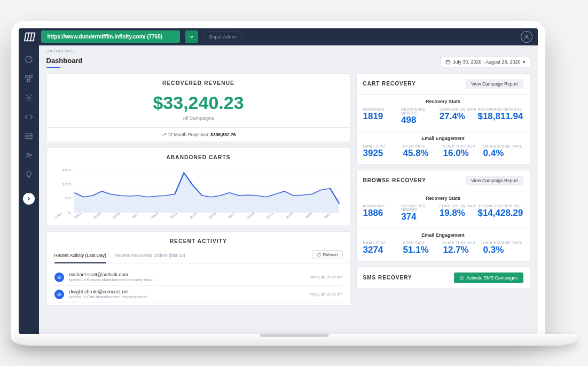 The image size is (588, 366). What do you see at coordinates (330, 254) in the screenshot?
I see `refresh-label: Refresh` at bounding box center [330, 254].